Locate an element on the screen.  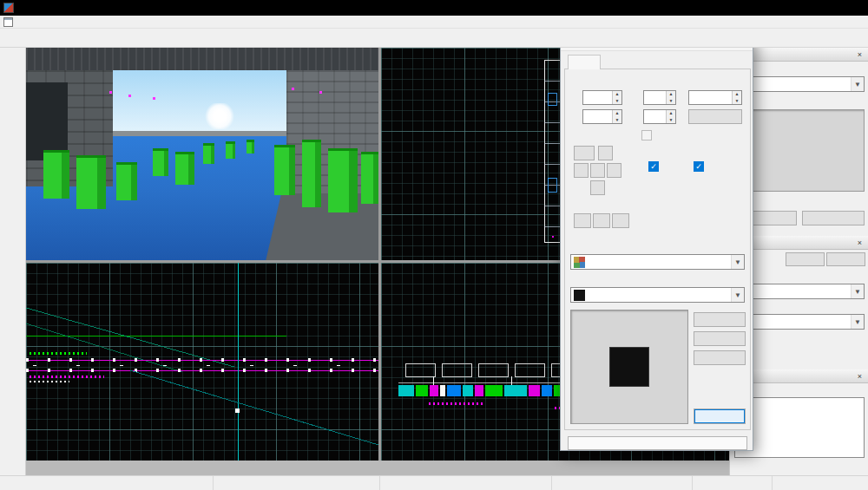
apply-button is located at coordinates (720, 357).